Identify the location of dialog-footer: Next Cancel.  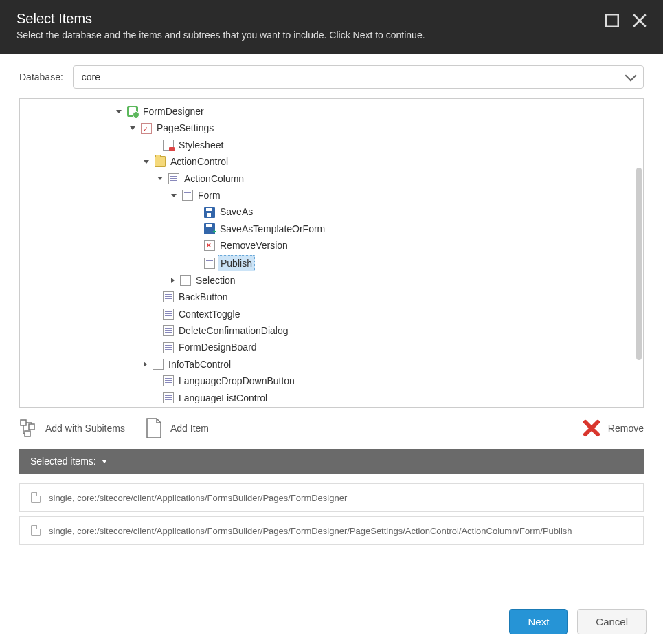
(331, 621).